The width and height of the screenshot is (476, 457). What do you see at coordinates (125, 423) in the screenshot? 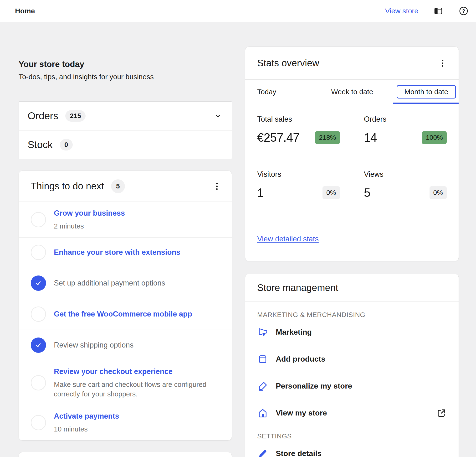
I see `task-activate-payments: Activate payments 10 minutes` at bounding box center [125, 423].